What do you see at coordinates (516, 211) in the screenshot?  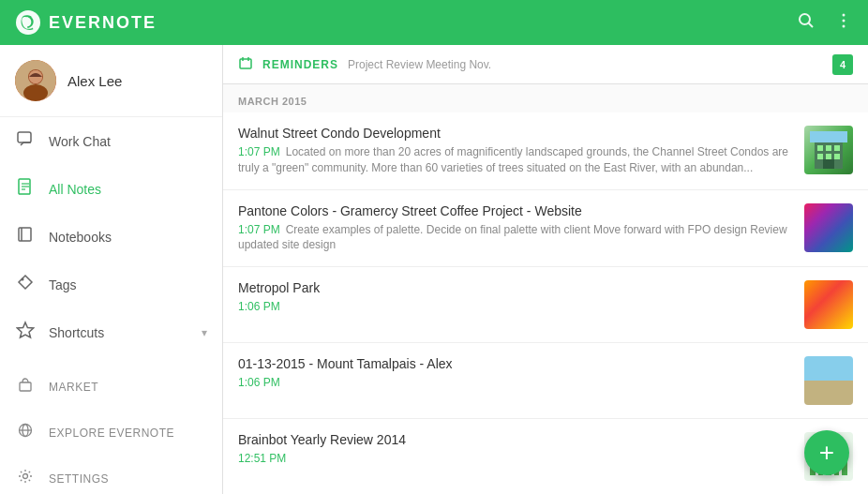 I see `note-title: Pantone Colors - Gramercy Street Coffee …` at bounding box center [516, 211].